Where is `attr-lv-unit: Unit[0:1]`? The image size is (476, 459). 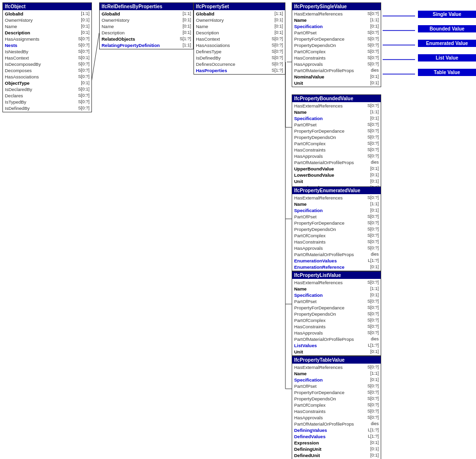
attr-lv-unit: Unit[0:1] is located at coordinates (337, 352).